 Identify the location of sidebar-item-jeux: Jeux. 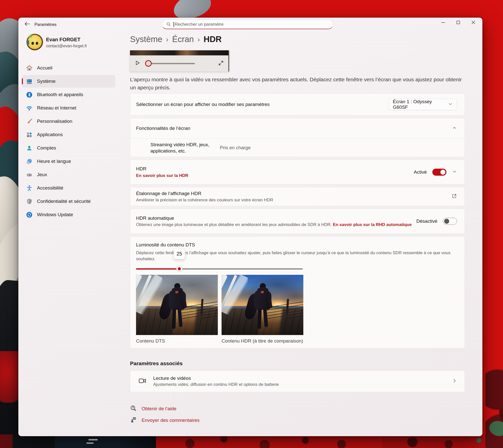
(69, 175).